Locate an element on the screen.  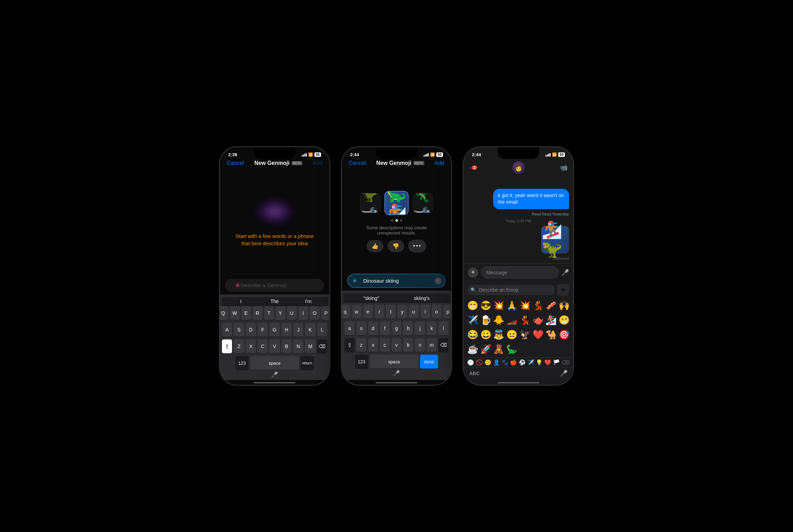
genmoji-emoji-button: ✳ is located at coordinates (563, 290).